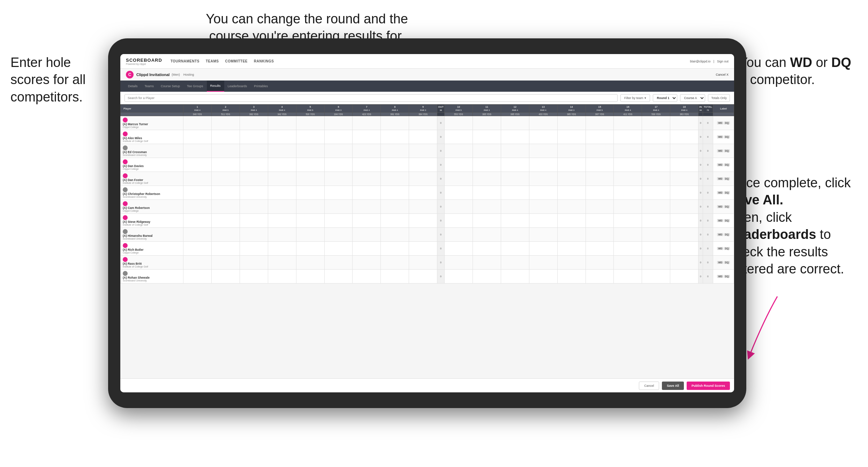 This screenshot has height=467, width=868. I want to click on hole-18-score, so click(684, 137).